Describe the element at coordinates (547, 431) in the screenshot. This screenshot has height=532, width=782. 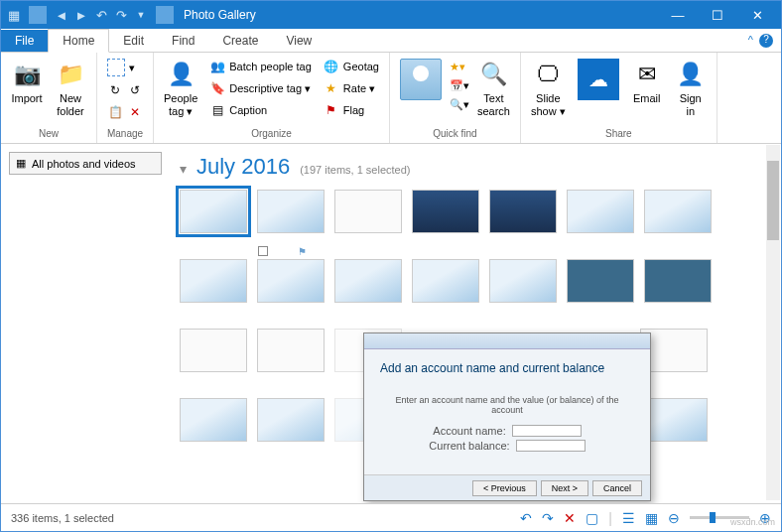
I see `account-name-input` at that location.